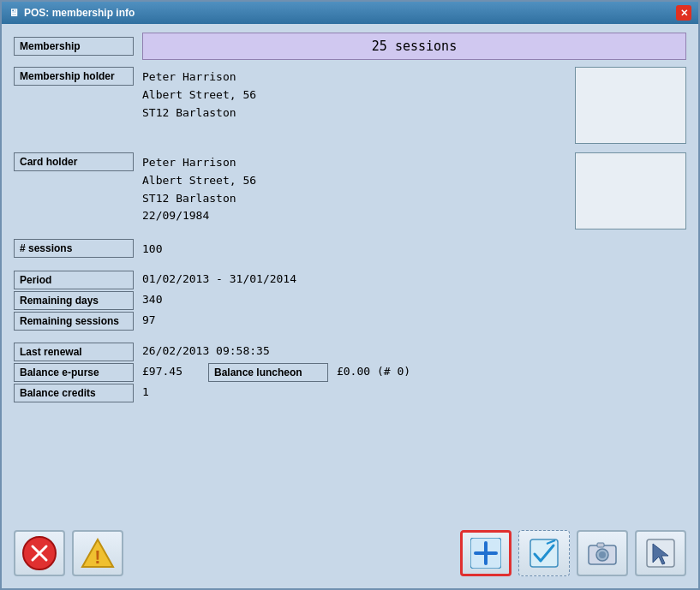 This screenshot has height=590, width=700. Describe the element at coordinates (153, 248) in the screenshot. I see `sessions-value: 100` at that location.